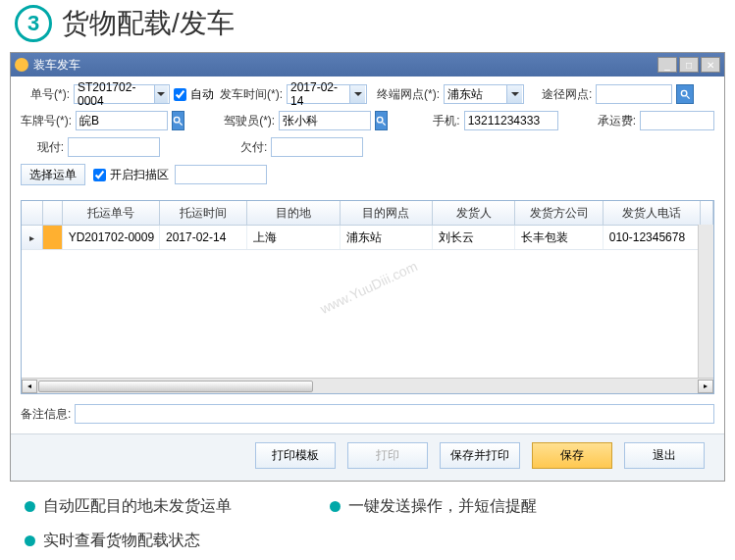  What do you see at coordinates (148, 24) in the screenshot?
I see `page-title: 货物配载/发车` at bounding box center [148, 24].